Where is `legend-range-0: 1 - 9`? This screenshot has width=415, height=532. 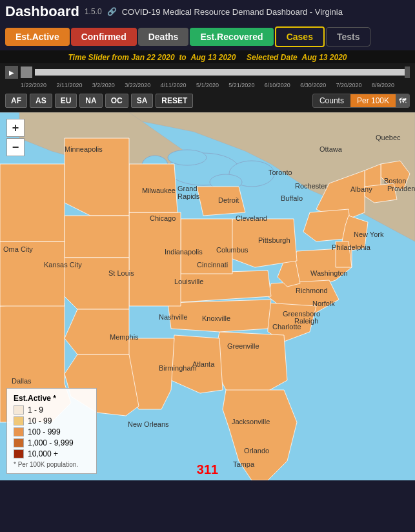 legend-range-0: 1 - 9 is located at coordinates (35, 410).